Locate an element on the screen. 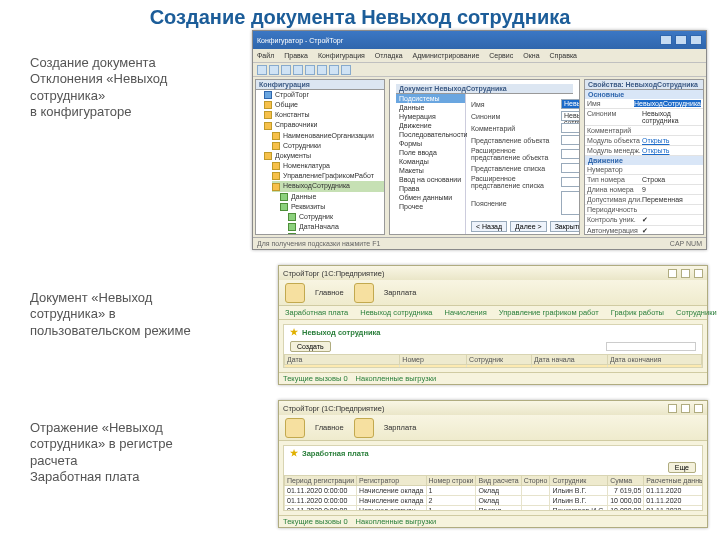  register-table: Период регистрации Регистратор Номер стр… is located at coordinates (494, 493).